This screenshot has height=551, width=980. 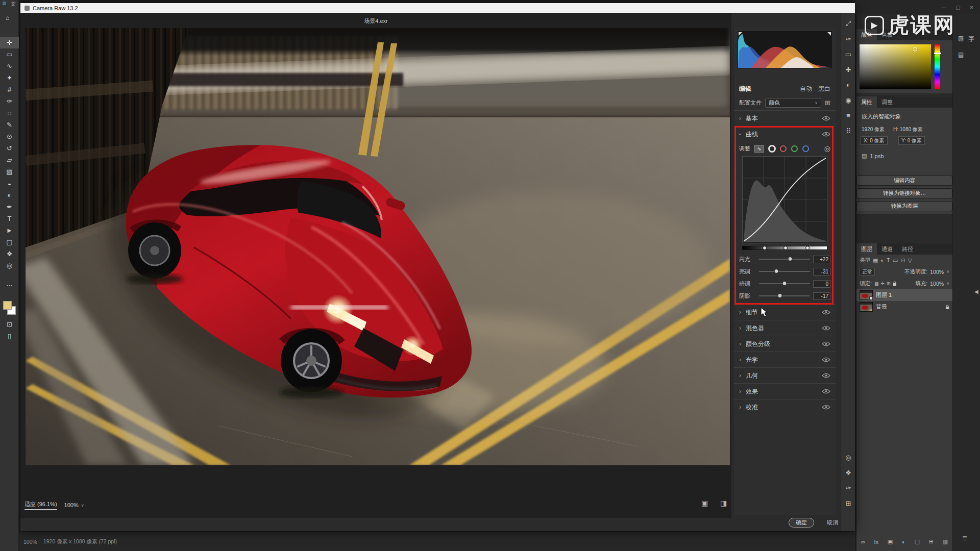 What do you see at coordinates (867, 271) in the screenshot?
I see `blend-mode-dropdown: 正常` at bounding box center [867, 271].